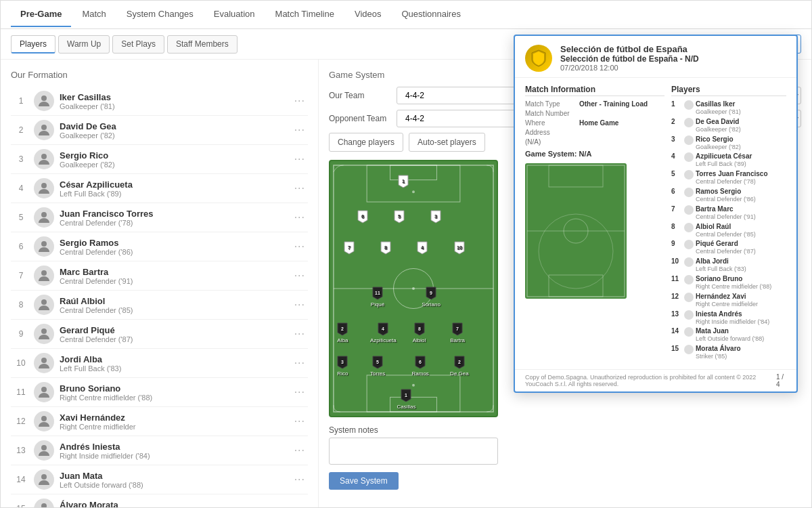 The height and width of the screenshot is (508, 812). I want to click on list-item: 15 Álvaro Morata Striker ('85) ···, so click(160, 501).